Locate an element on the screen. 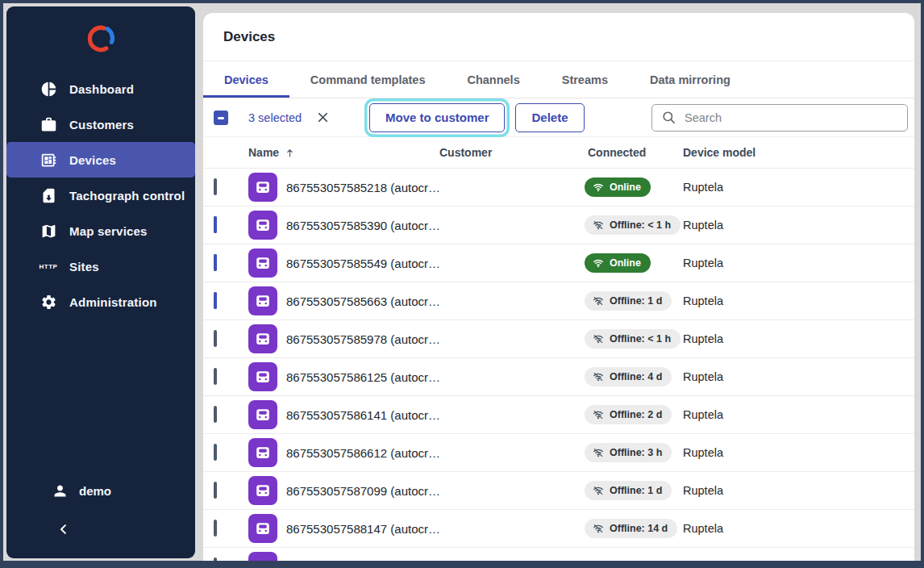 This screenshot has width=924, height=568. device-name: 867553057585218 (autocr… is located at coordinates (363, 187).